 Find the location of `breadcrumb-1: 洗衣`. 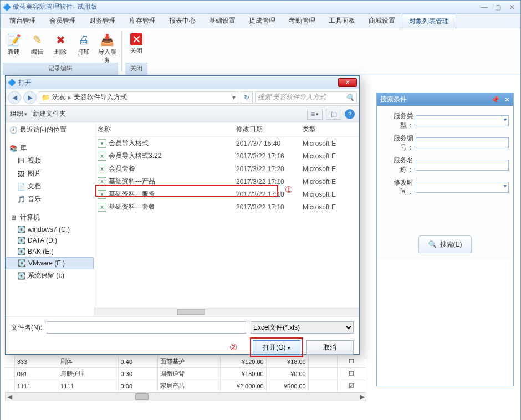

breadcrumb-1: 洗衣 is located at coordinates (59, 98).